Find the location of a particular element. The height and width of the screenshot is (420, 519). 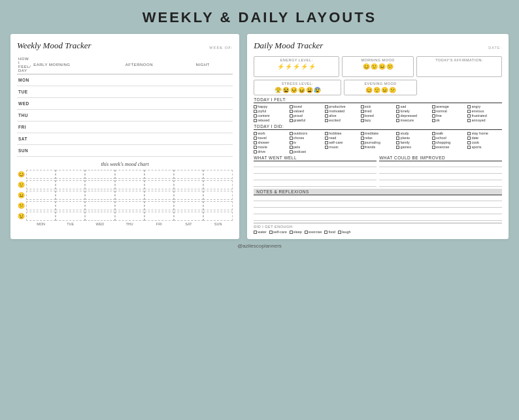

felt-label: normal is located at coordinates (442, 111).